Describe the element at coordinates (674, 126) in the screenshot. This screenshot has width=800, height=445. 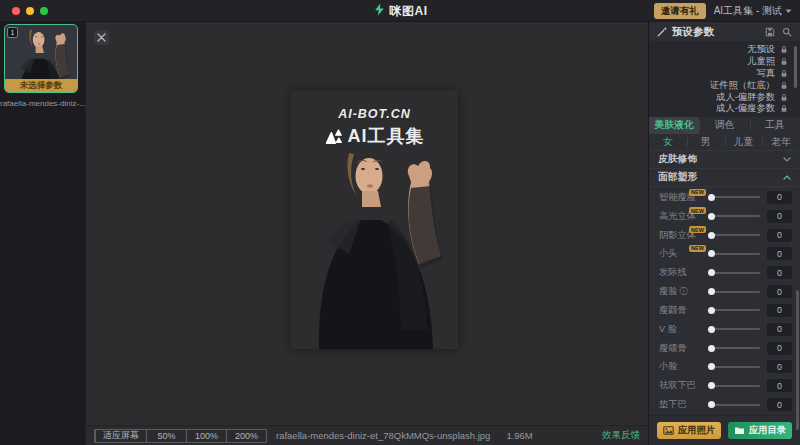
I see `feature-tab: 美肤液化` at that location.